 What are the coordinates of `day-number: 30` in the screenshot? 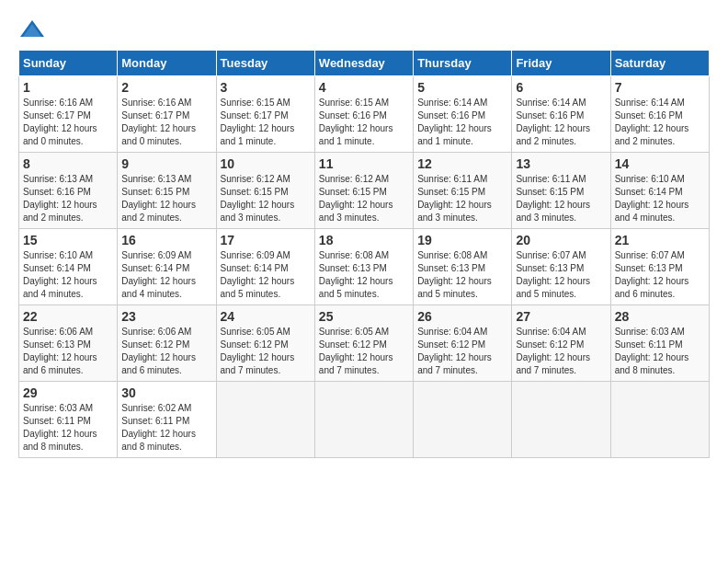 It's located at (166, 393).